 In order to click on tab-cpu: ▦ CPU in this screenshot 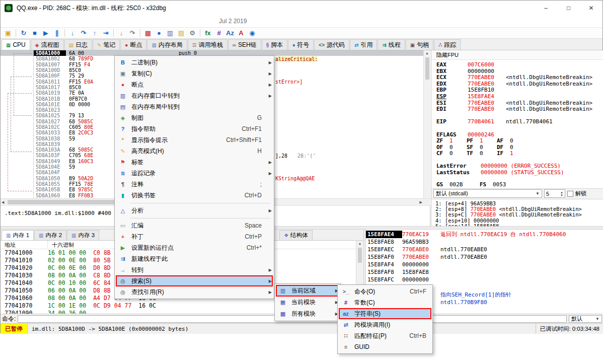, I will do `click(16, 44)`.